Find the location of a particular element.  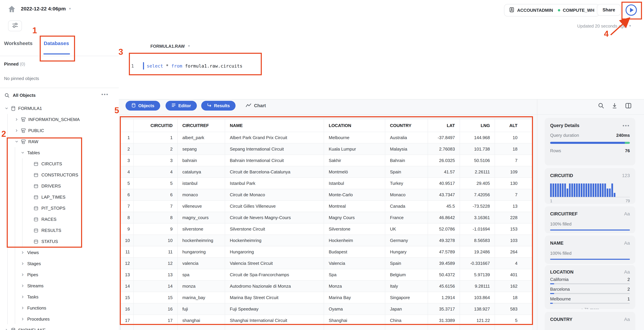

table-cell: 6 is located at coordinates (156, 195).